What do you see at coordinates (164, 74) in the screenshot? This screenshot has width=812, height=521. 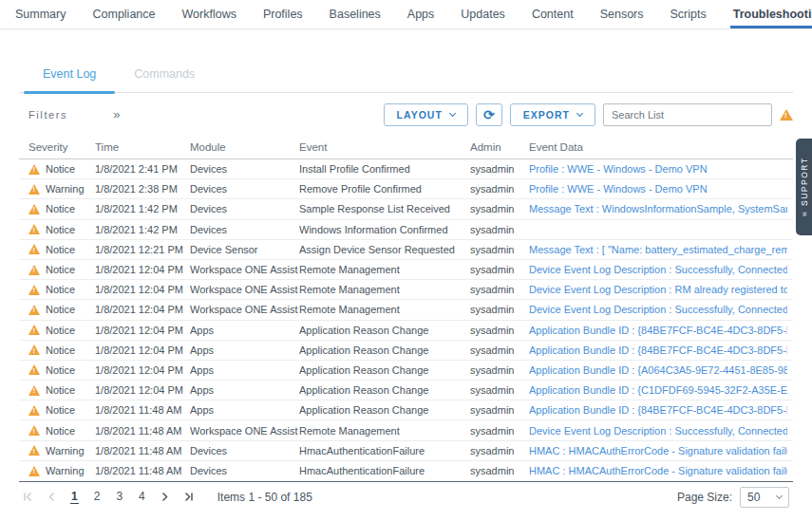 I see `subtab: Commands` at bounding box center [164, 74].